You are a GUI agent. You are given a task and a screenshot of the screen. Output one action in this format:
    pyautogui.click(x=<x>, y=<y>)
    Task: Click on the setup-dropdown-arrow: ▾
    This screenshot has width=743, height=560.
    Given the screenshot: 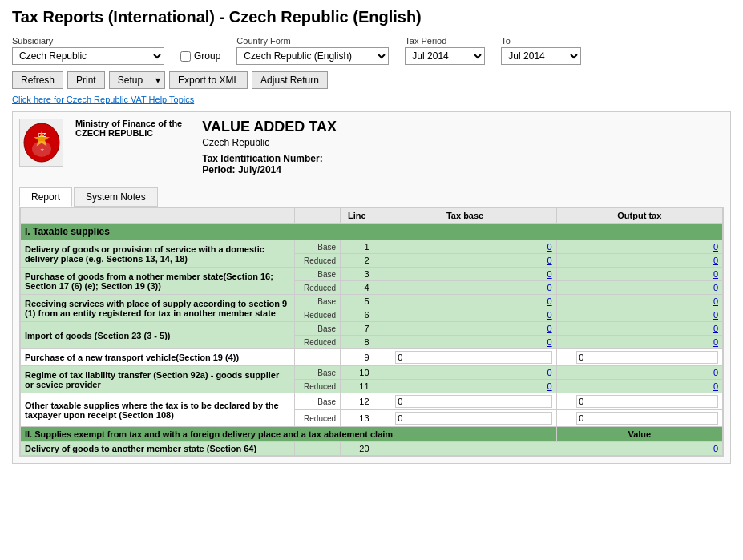 What is the action you would take?
    pyautogui.click(x=158, y=80)
    